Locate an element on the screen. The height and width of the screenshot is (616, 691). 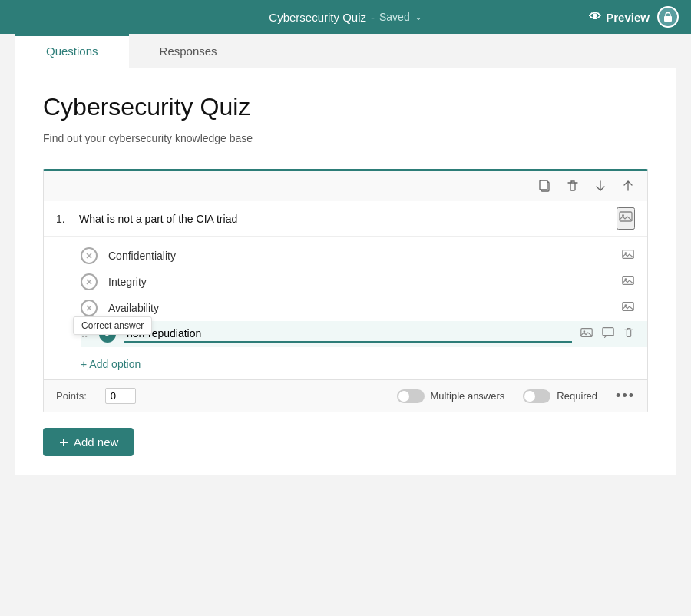
topbar: Cybersecurity Quiz - Saved ⌄ 👁 Preview is located at coordinates (346, 17).